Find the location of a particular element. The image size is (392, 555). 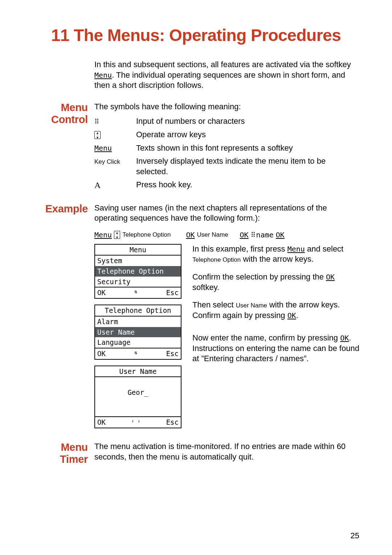

screen-item: Security is located at coordinates (138, 282).